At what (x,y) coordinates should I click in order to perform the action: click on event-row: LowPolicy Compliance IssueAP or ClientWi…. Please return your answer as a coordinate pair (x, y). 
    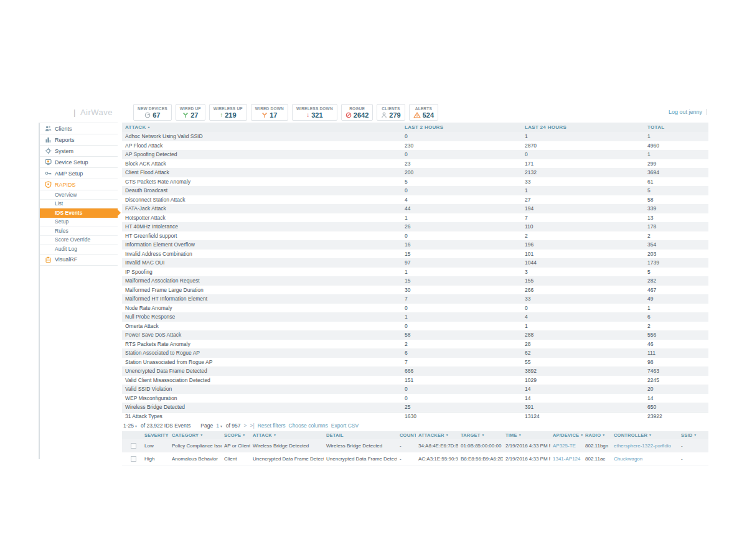
    Looking at the image, I should click on (415, 446).